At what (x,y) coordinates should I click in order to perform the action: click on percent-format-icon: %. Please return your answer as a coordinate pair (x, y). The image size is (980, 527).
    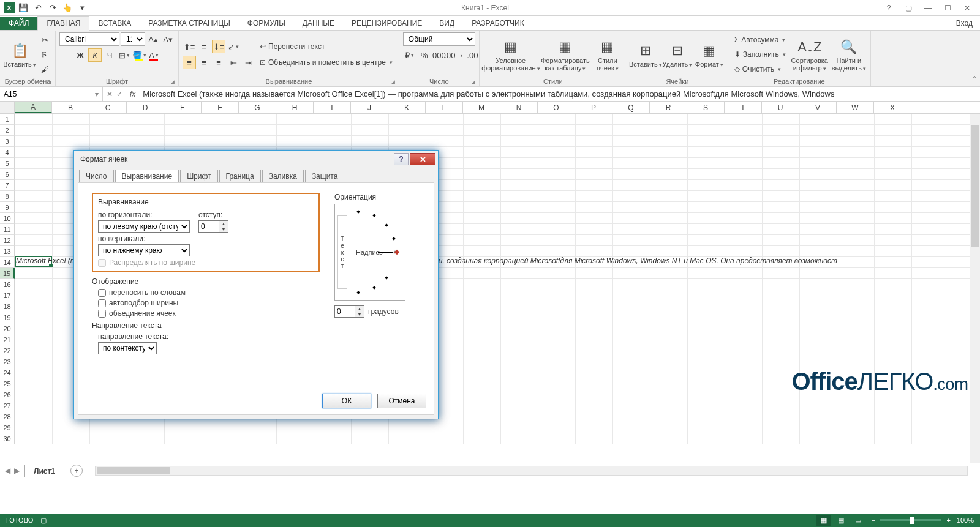
    Looking at the image, I should click on (424, 55).